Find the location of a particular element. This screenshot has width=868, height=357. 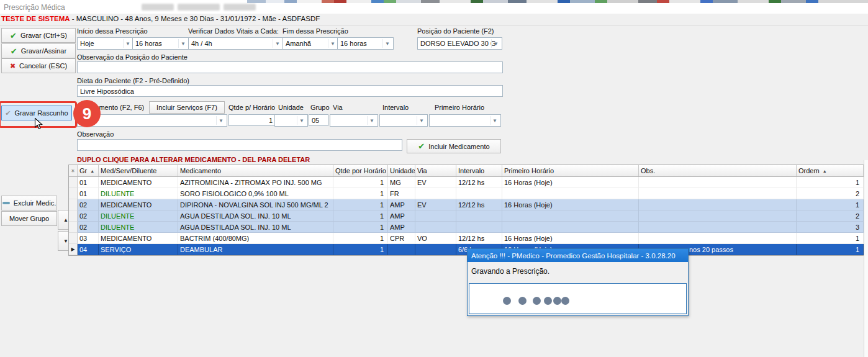

column-header-med: Medicamento is located at coordinates (256, 171).